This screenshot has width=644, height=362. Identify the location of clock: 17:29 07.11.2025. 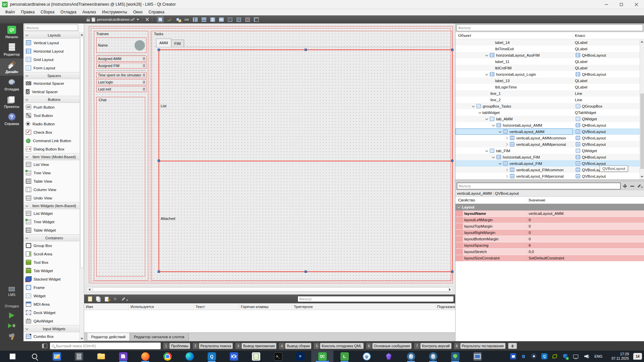
(618, 356).